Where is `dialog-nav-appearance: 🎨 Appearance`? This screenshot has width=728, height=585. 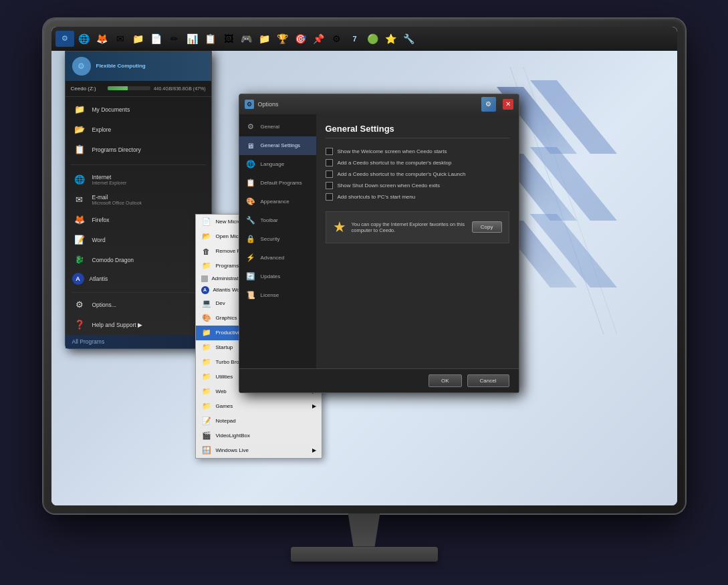
dialog-nav-appearance: 🎨 Appearance is located at coordinates (278, 202).